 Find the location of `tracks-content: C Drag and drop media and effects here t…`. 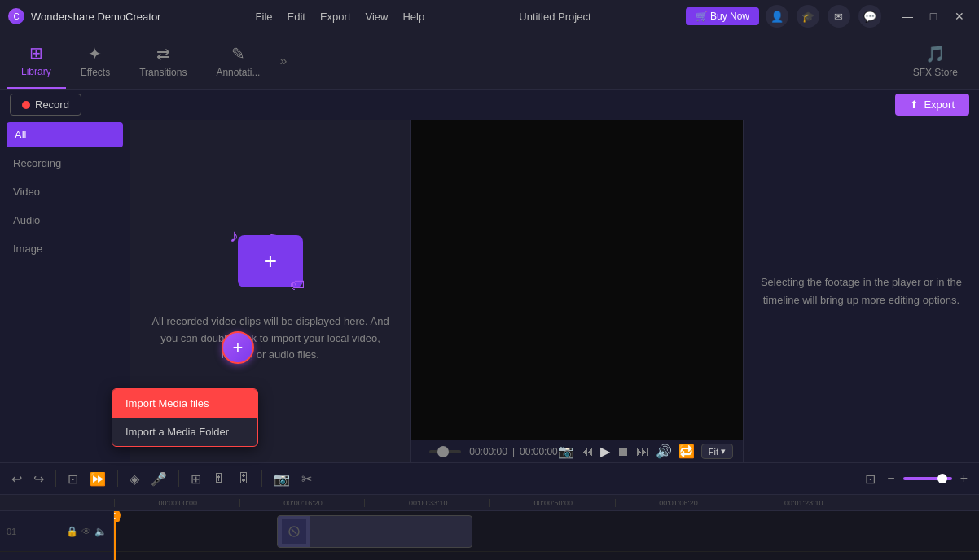

tracks-content: C Drag and drop media and effects here t… is located at coordinates (547, 536).